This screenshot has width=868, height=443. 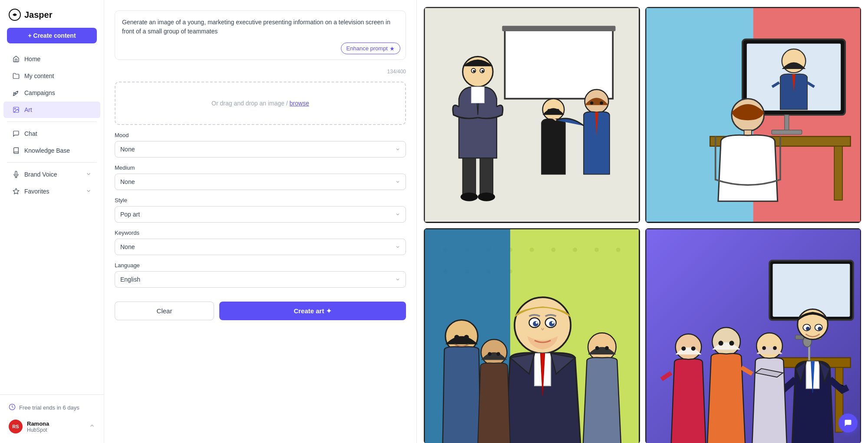 I want to click on chevron-up-icon, so click(x=92, y=427).